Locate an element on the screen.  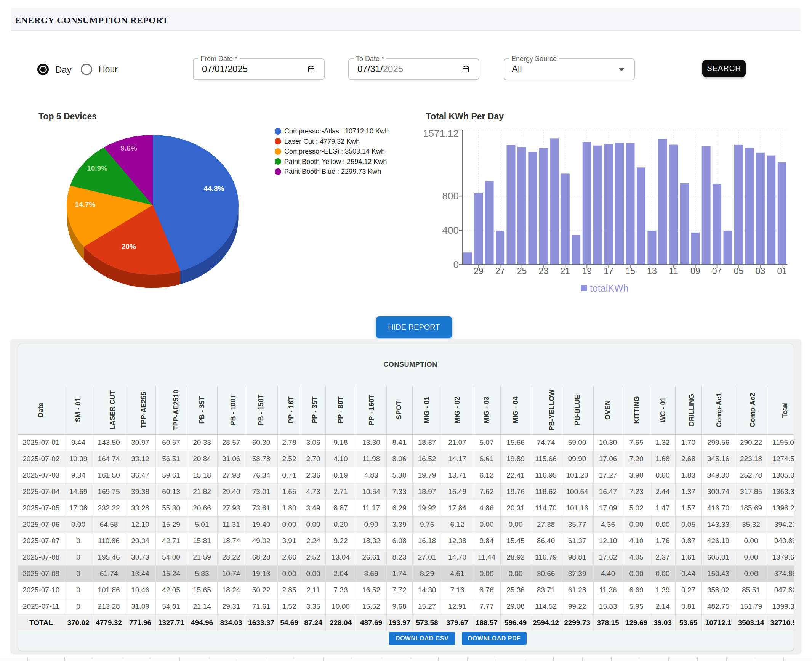
svg-text: 15 is located at coordinates (630, 271).